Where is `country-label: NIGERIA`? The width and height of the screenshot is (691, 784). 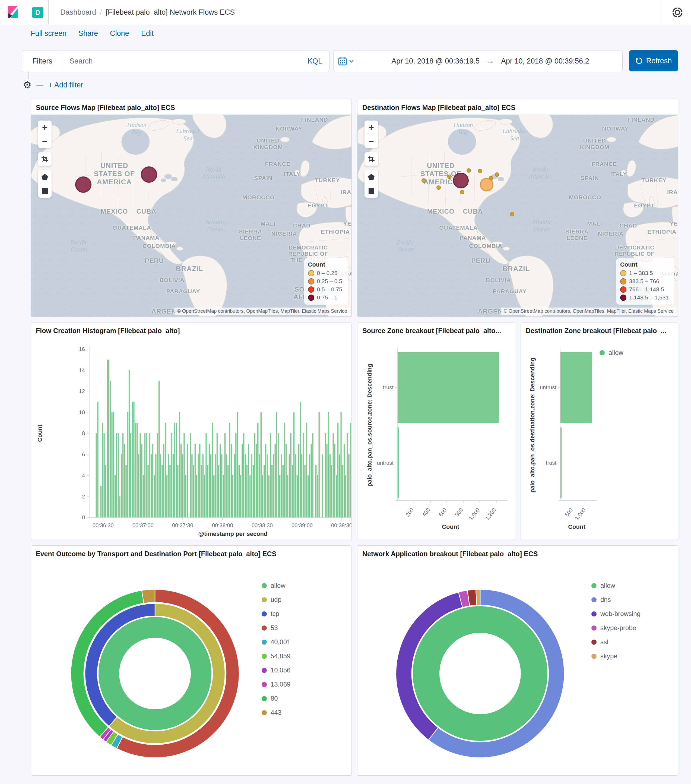 country-label: NIGERIA is located at coordinates (285, 234).